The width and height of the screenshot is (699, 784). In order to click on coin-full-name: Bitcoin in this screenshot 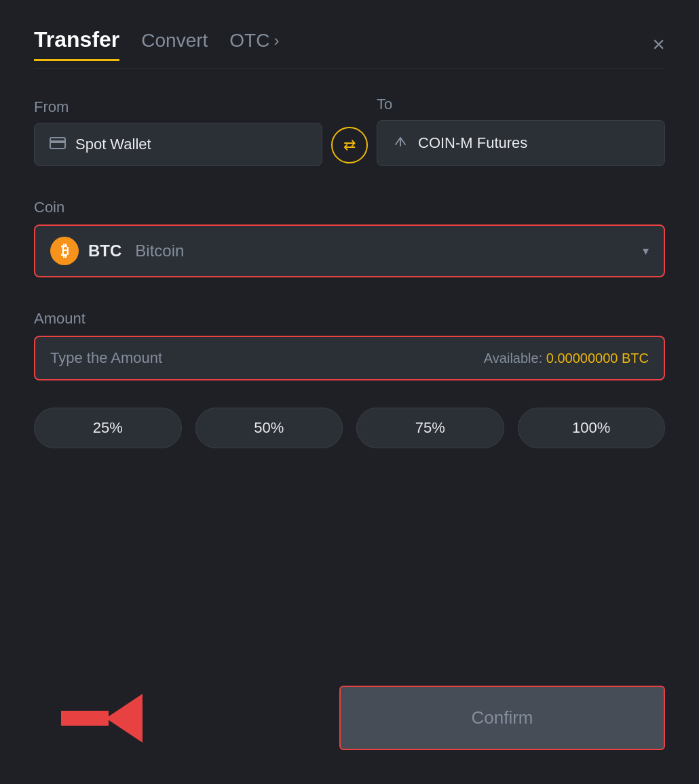, I will do `click(159, 251)`.